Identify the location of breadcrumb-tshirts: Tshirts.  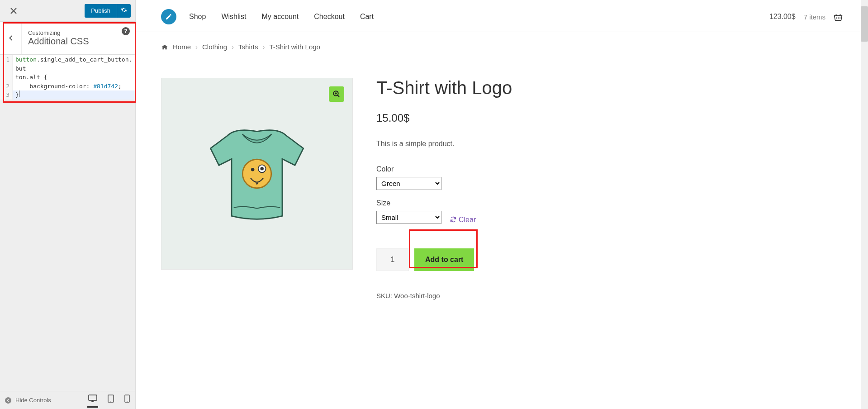
(248, 47).